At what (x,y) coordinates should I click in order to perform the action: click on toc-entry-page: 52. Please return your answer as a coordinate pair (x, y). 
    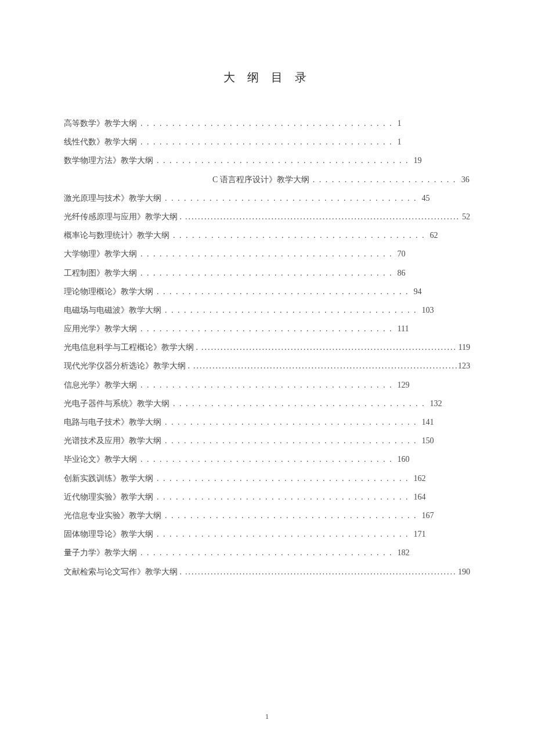
    Looking at the image, I should click on (466, 217).